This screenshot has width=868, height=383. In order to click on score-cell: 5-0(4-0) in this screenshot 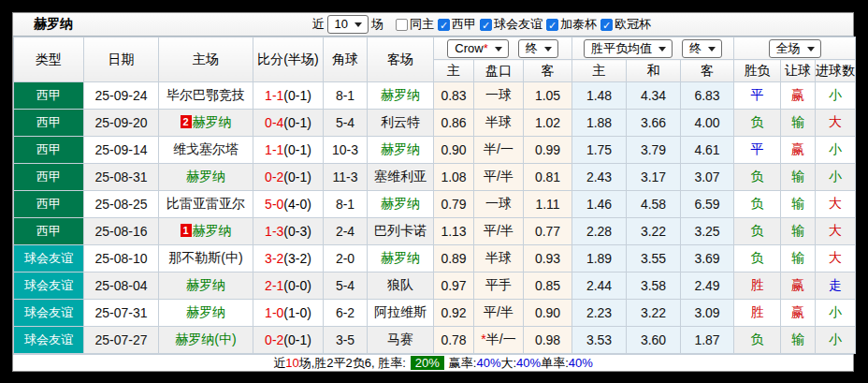, I will do `click(288, 204)`.